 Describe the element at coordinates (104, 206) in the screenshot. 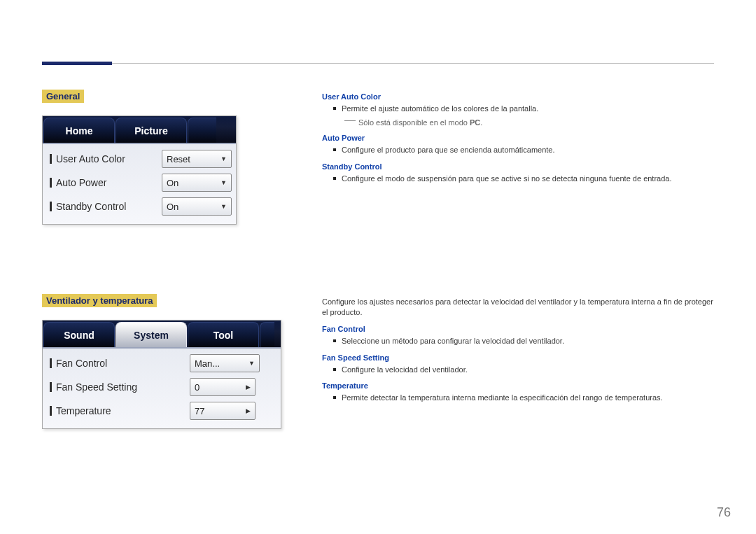

I see `row-label: Standby Control` at that location.